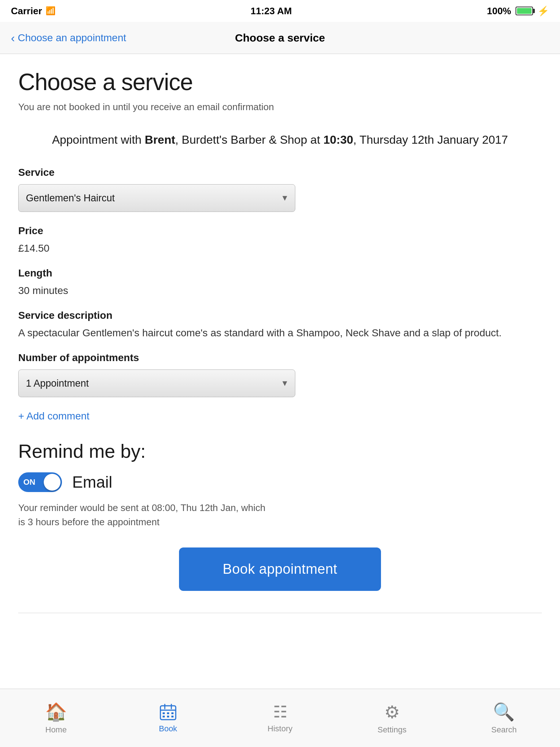  I want to click on appointment-text-middle: , Burdett's Barber & Shop at, so click(249, 140).